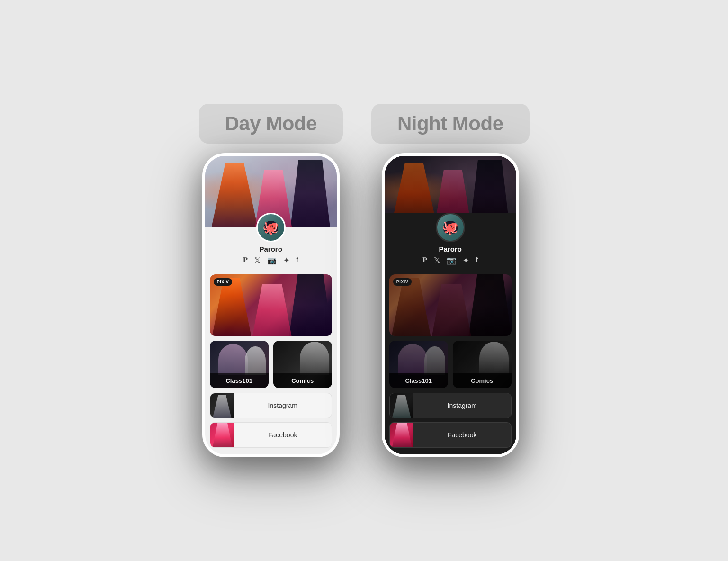 The width and height of the screenshot is (728, 561). What do you see at coordinates (255, 361) in the screenshot?
I see `day-card1-art2` at bounding box center [255, 361].